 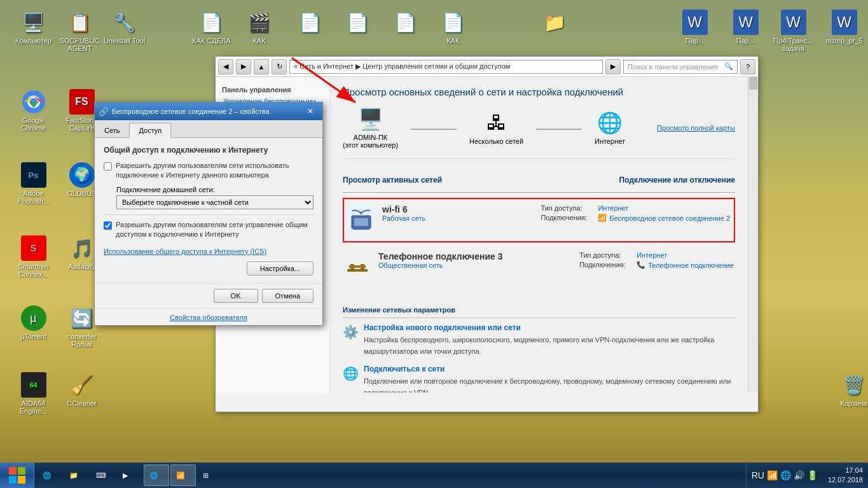 What do you see at coordinates (484, 128) in the screenshot?
I see `net-diagram: 🖥️ ADMIN-ПК (этот компьютер) ——— 🖧 Неско…` at bounding box center [484, 128].